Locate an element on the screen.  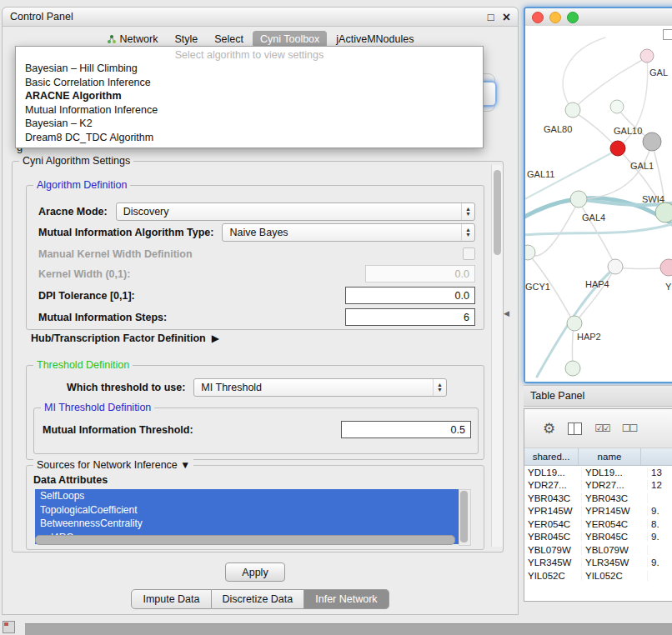
table-row: YER054CYER054C8. is located at coordinates (599, 524).